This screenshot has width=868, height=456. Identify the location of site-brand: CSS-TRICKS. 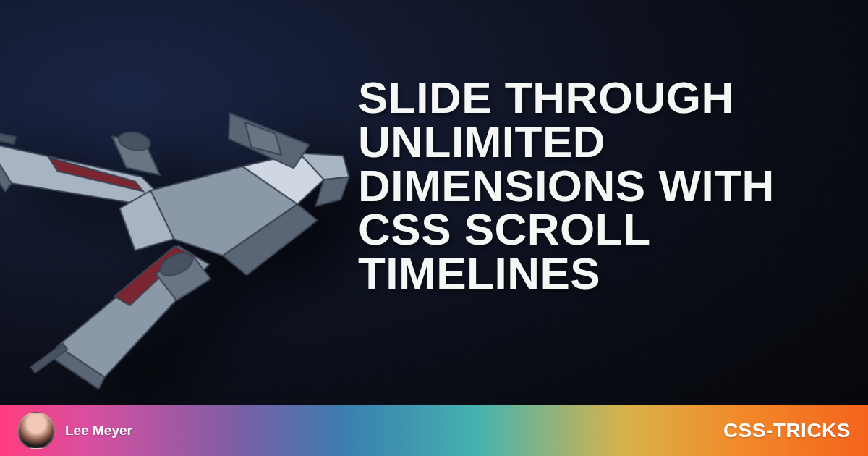
(787, 431).